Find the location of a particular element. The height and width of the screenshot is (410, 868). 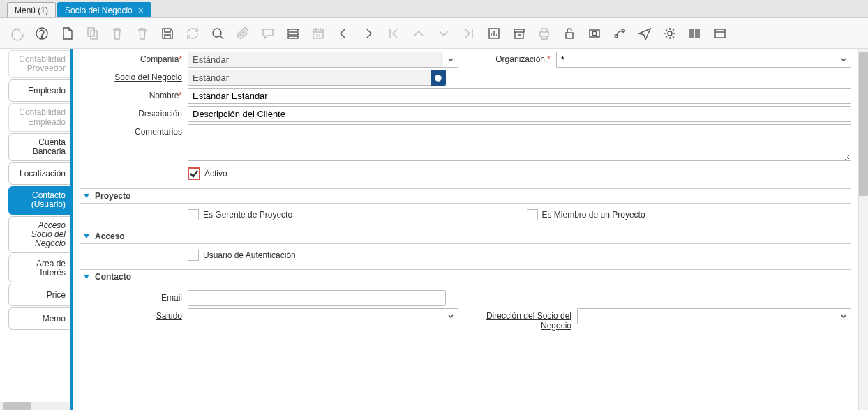

attach-button is located at coordinates (243, 33).